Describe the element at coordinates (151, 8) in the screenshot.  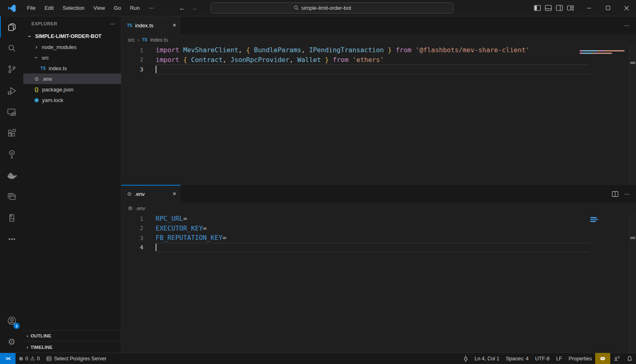
I see `menu-more: ⋯` at that location.